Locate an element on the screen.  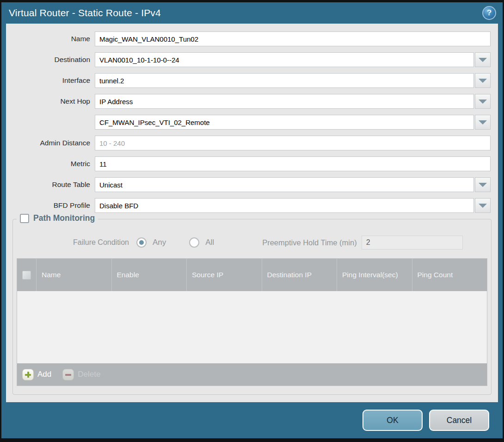
interface-label: Interface is located at coordinates (50, 81).